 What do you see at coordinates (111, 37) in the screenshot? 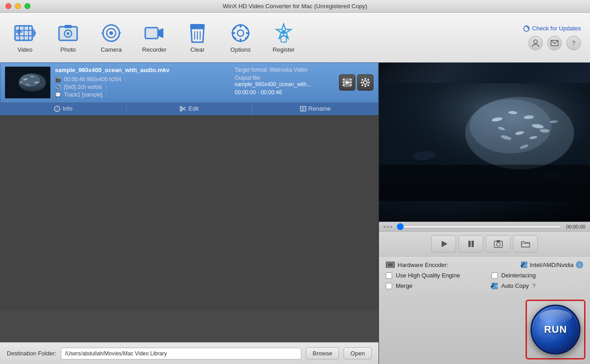
I see `toolbar-item-camera: Camera` at bounding box center [111, 37].